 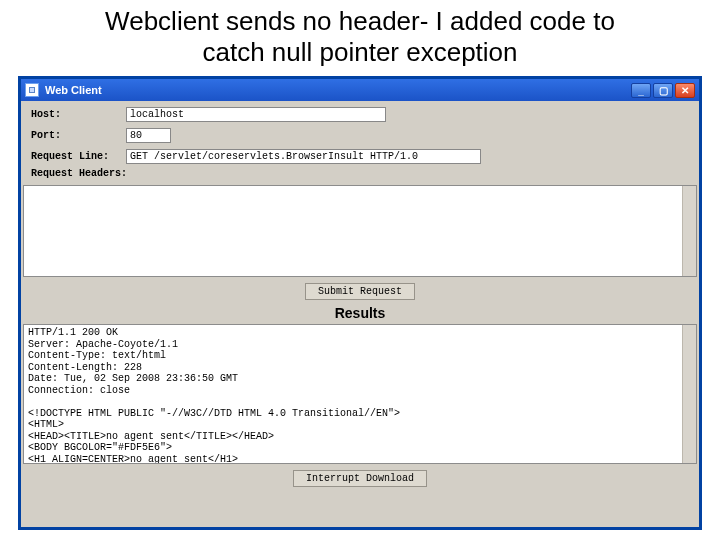 What do you see at coordinates (641, 90) in the screenshot?
I see `minimize-button: _` at bounding box center [641, 90].